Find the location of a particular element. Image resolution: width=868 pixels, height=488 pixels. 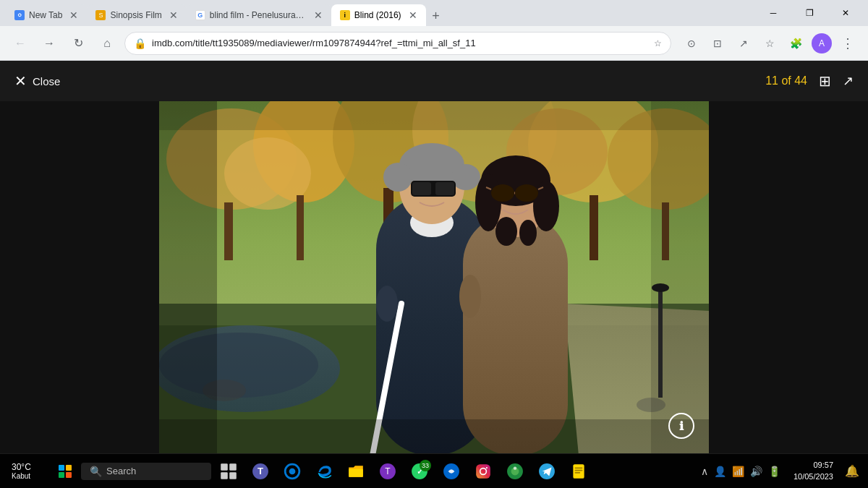

cortana-icon is located at coordinates (292, 471).